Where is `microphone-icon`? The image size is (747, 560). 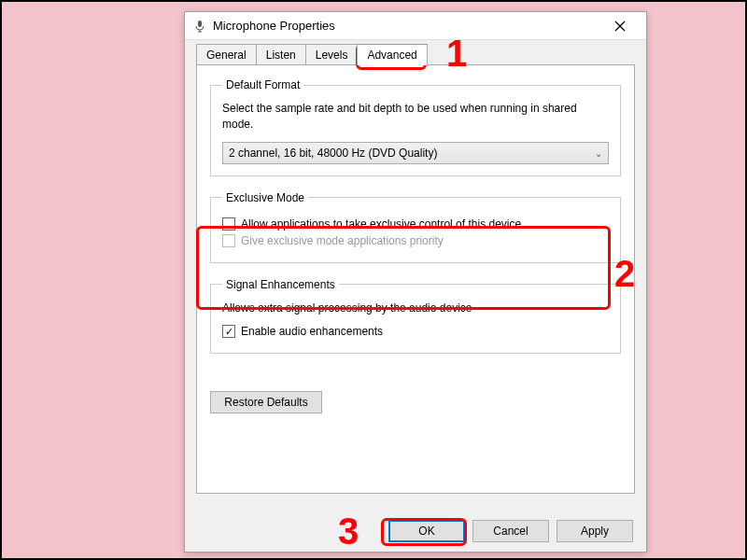
microphone-icon is located at coordinates (200, 26).